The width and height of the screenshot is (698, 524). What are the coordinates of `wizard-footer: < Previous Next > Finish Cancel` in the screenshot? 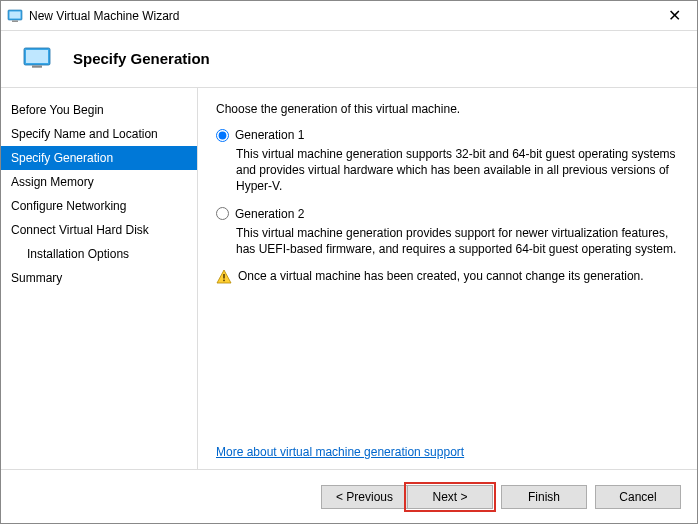 It's located at (349, 496).